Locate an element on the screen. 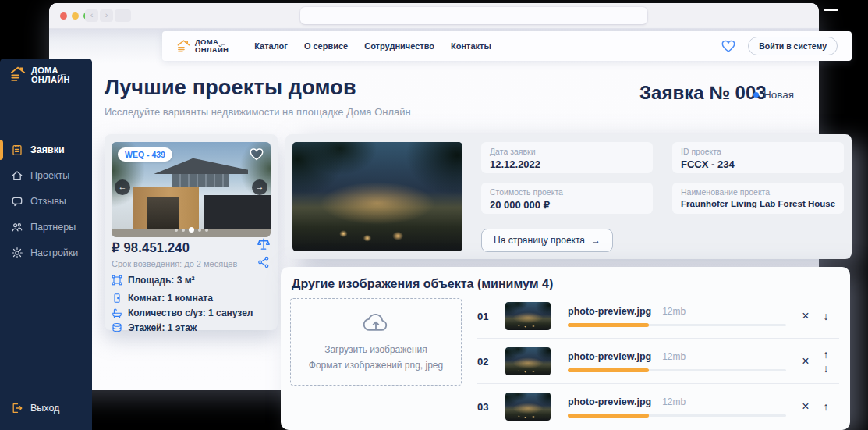 This screenshot has height=430, width=868. logout-icon is located at coordinates (17, 408).